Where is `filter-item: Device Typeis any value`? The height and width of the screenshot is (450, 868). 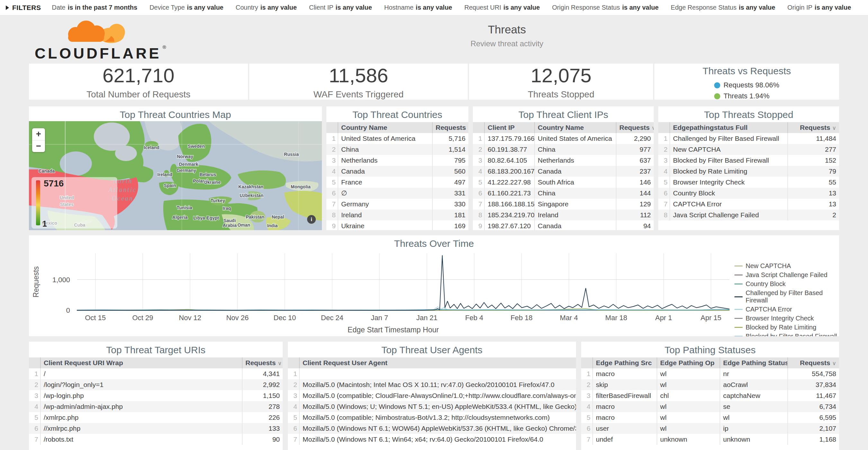 filter-item: Device Typeis any value is located at coordinates (186, 7).